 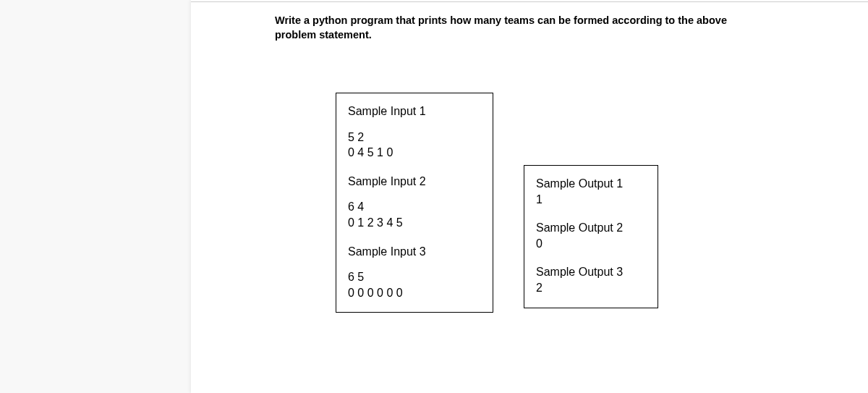 What do you see at coordinates (414, 214) in the screenshot?
I see `sample-input-data: 6 40 1 2 3 4 5` at bounding box center [414, 214].